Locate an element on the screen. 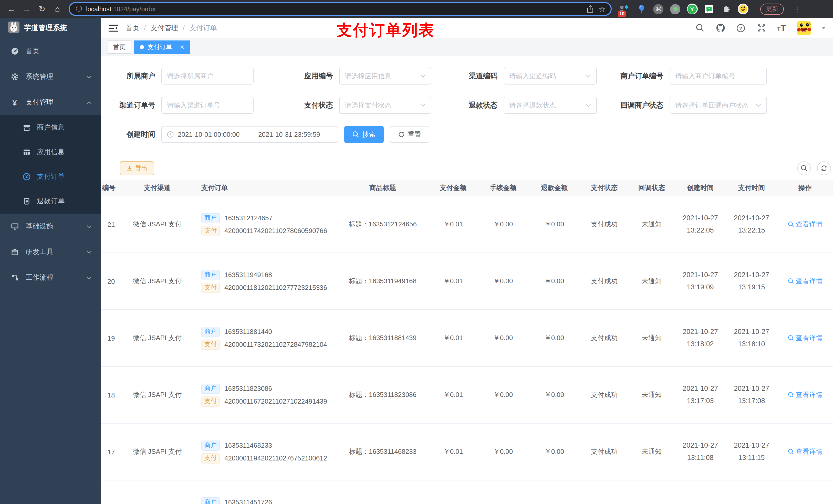  search-icon is located at coordinates (700, 28).